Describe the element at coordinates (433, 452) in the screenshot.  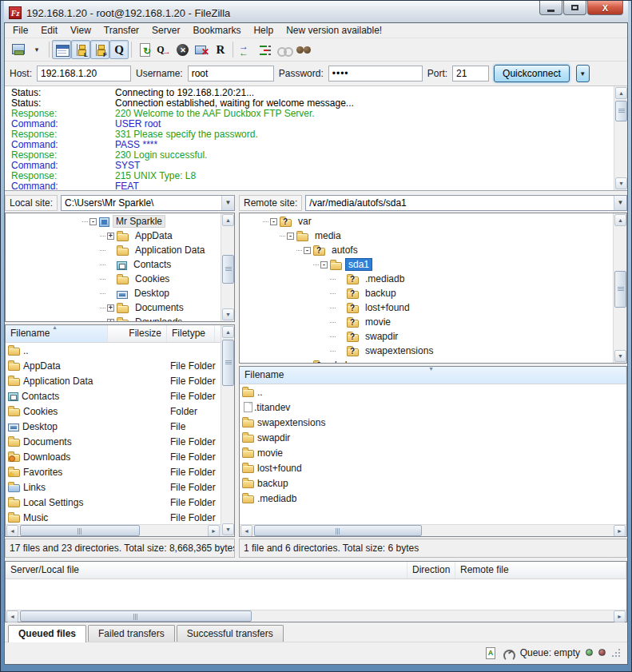
I see `file-row: movie` at that location.